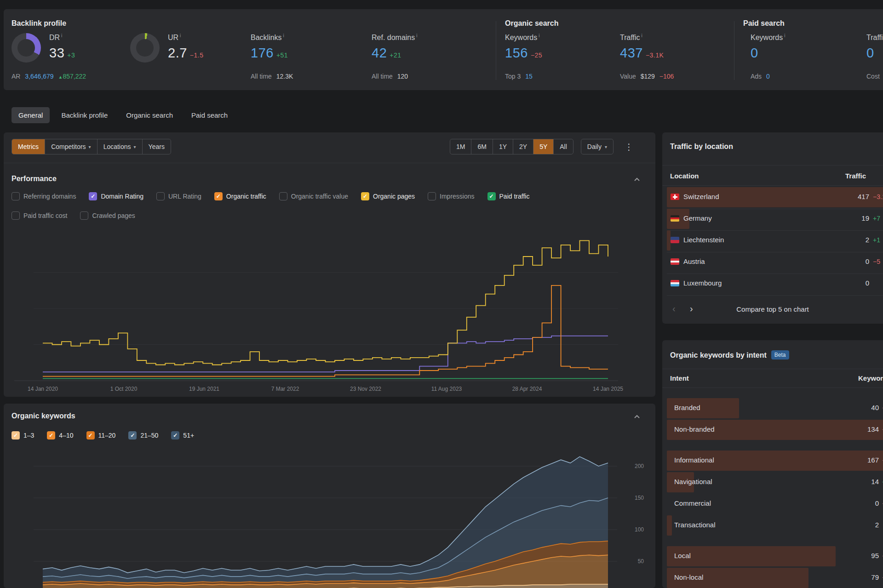 The image size is (883, 588). Describe the element at coordinates (116, 196) in the screenshot. I see `checkbox-domain-rating: ✓Domain Rating` at that location.